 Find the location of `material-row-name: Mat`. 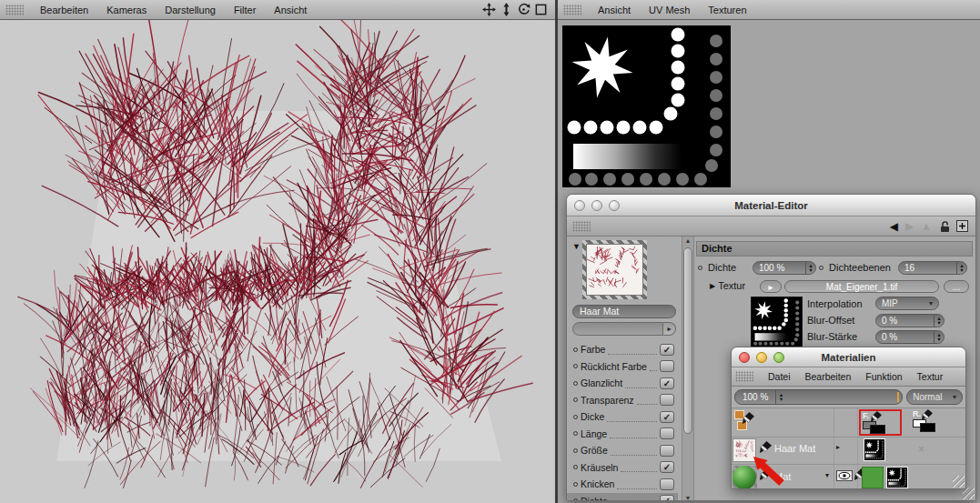

material-row-name: Mat is located at coordinates (783, 477).